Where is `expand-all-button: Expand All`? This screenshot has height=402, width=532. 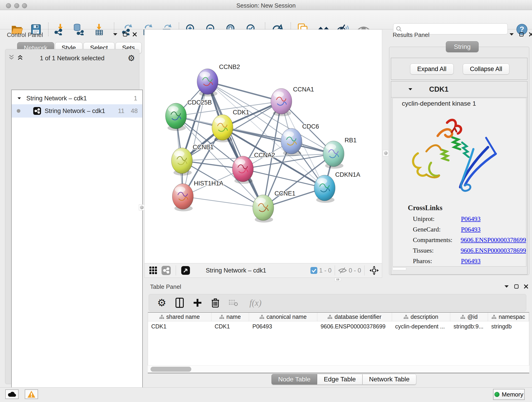 expand-all-button: Expand All is located at coordinates (432, 69).